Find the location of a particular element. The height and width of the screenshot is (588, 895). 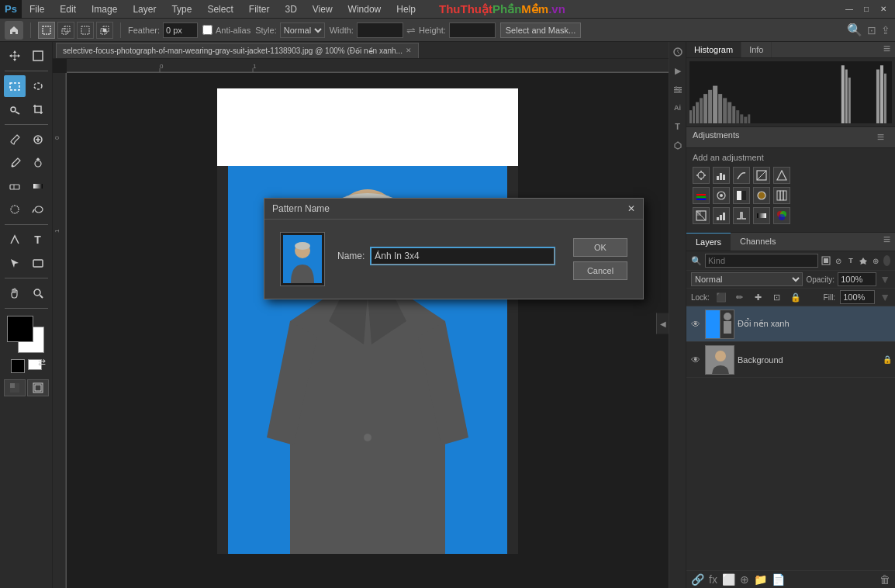

info-tab: Info is located at coordinates (757, 50).